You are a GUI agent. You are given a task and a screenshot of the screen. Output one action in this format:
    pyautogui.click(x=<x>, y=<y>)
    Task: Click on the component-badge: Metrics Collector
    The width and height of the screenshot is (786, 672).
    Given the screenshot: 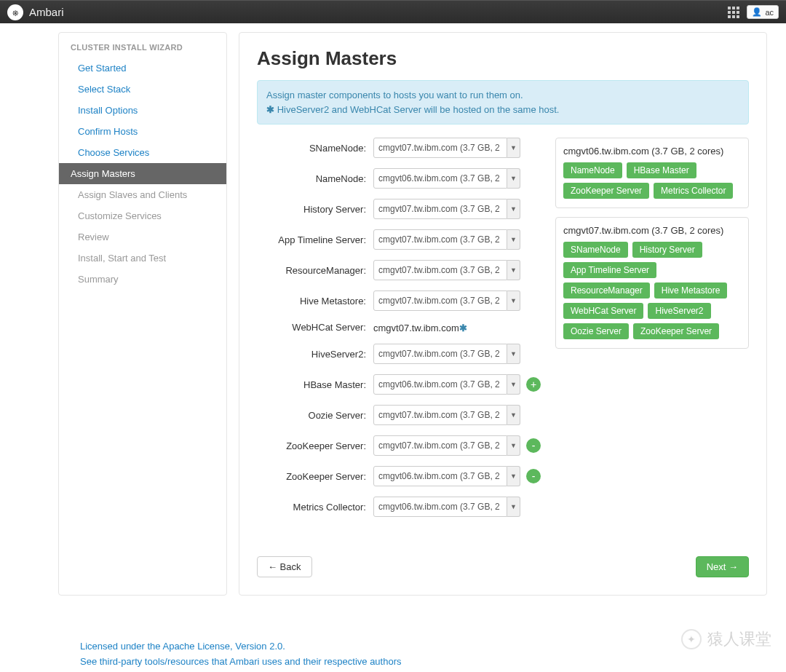 What is the action you would take?
    pyautogui.click(x=693, y=191)
    